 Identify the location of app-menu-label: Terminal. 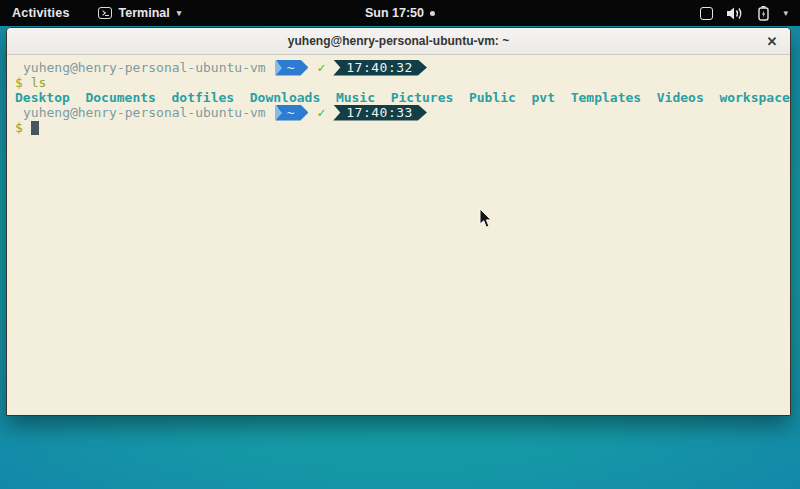
(144, 13).